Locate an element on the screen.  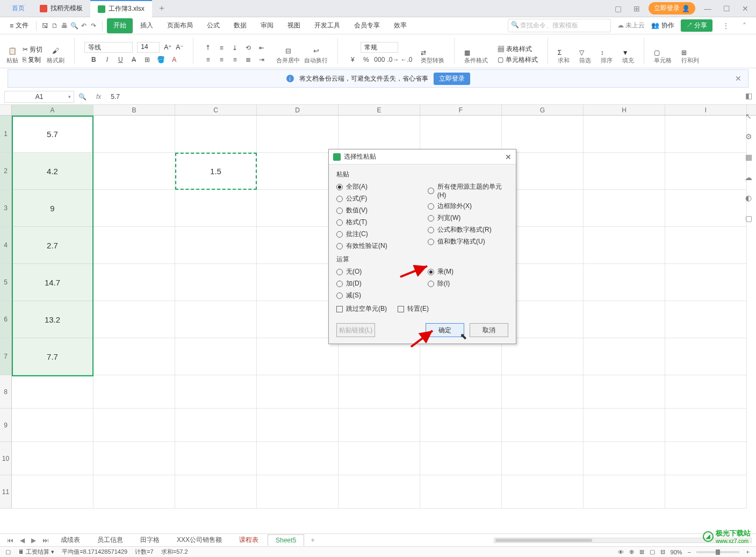
menu-formula: 公式 is located at coordinates (213, 26).